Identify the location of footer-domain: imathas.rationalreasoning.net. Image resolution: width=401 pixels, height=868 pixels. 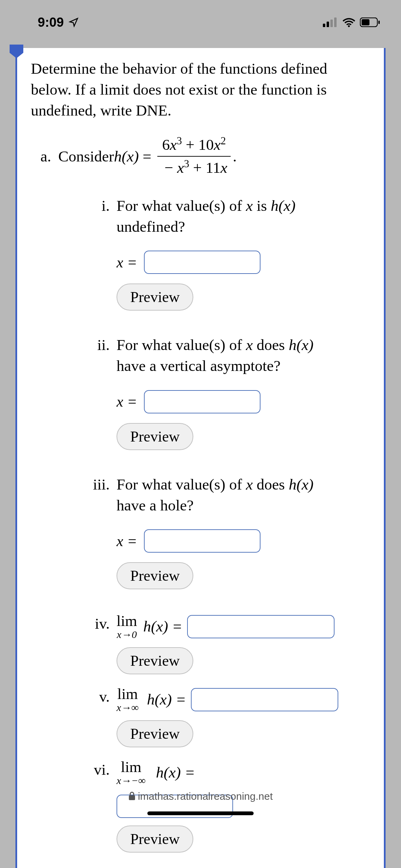
(205, 796).